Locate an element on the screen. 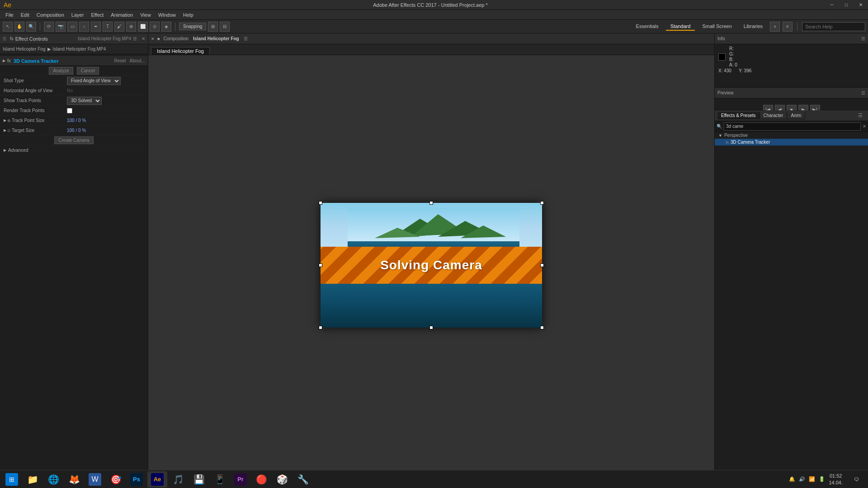 This screenshot has width=868, height=488. tool-text: T is located at coordinates (108, 27).